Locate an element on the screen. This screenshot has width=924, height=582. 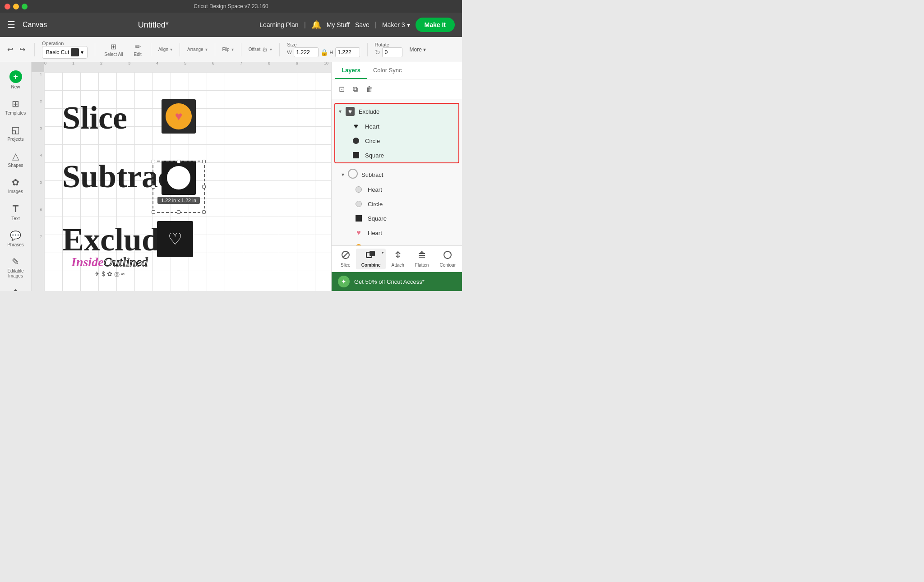
shape-subtract-circle is located at coordinates (179, 178).